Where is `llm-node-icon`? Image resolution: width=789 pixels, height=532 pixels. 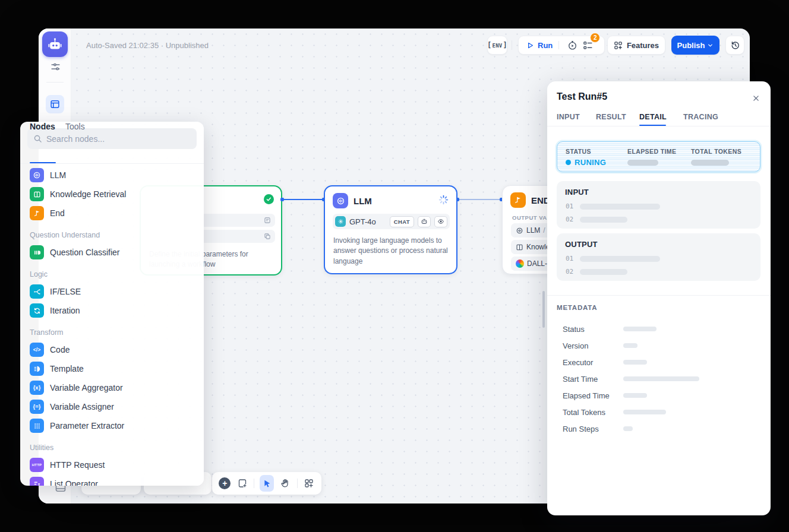
llm-node-icon is located at coordinates (340, 201).